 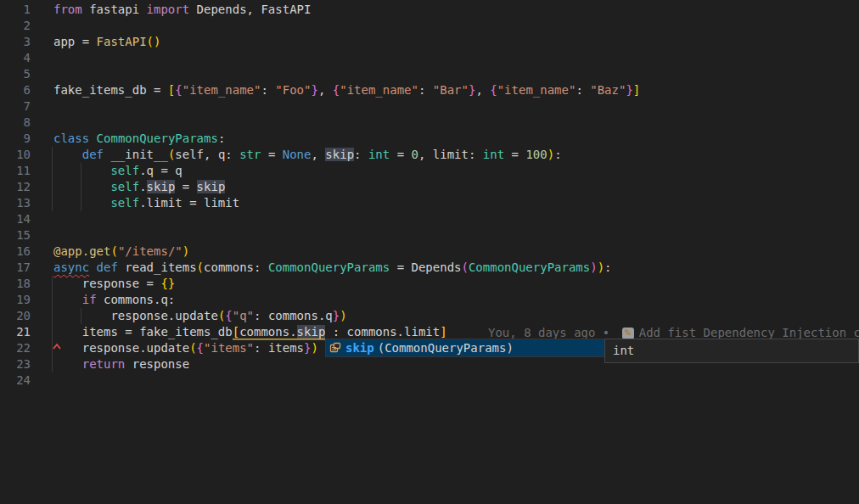 I want to click on line-number: 14, so click(x=15, y=219).